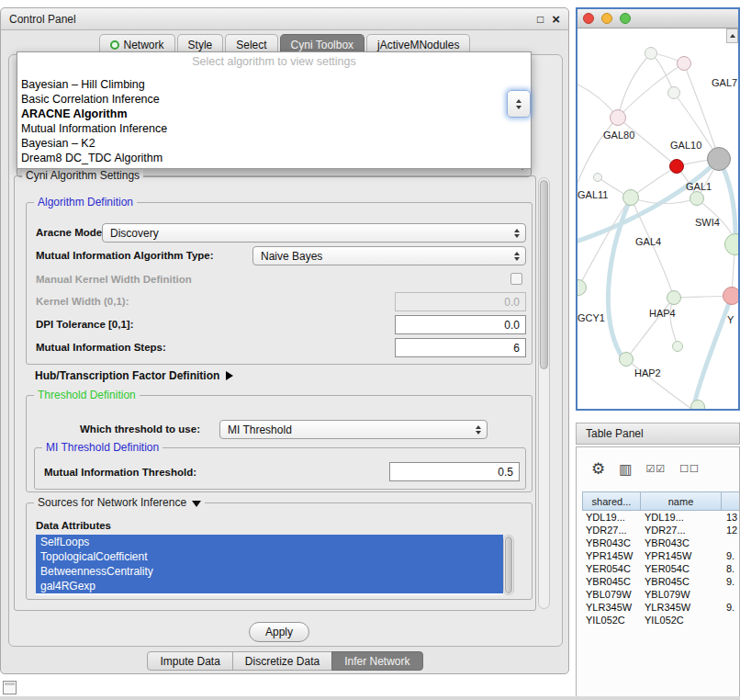 The height and width of the screenshot is (700, 740). Describe the element at coordinates (661, 620) in the screenshot. I see `table-row: YIL052CYIL052C` at that location.